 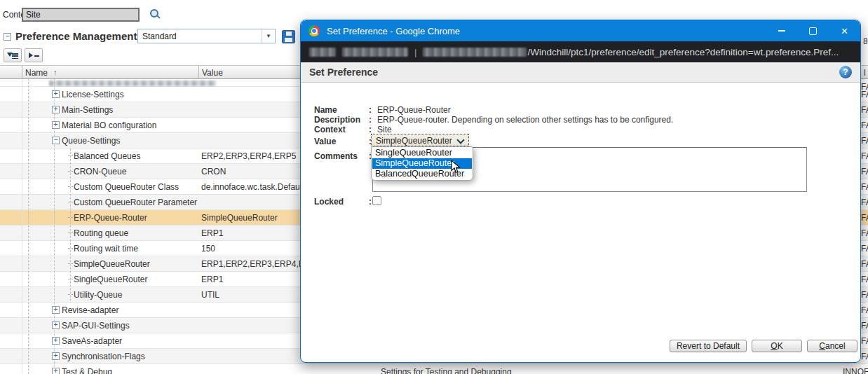 I want to click on value-label: Value, so click(x=325, y=141).